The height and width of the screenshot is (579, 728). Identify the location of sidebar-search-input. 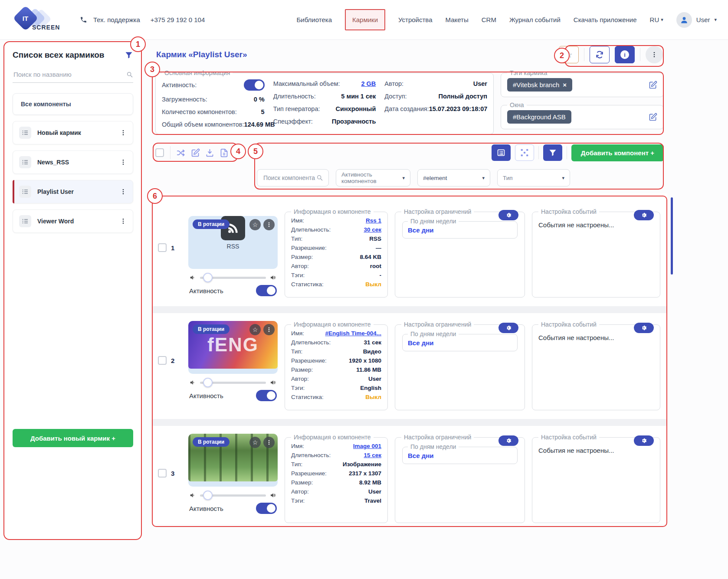
(69, 75).